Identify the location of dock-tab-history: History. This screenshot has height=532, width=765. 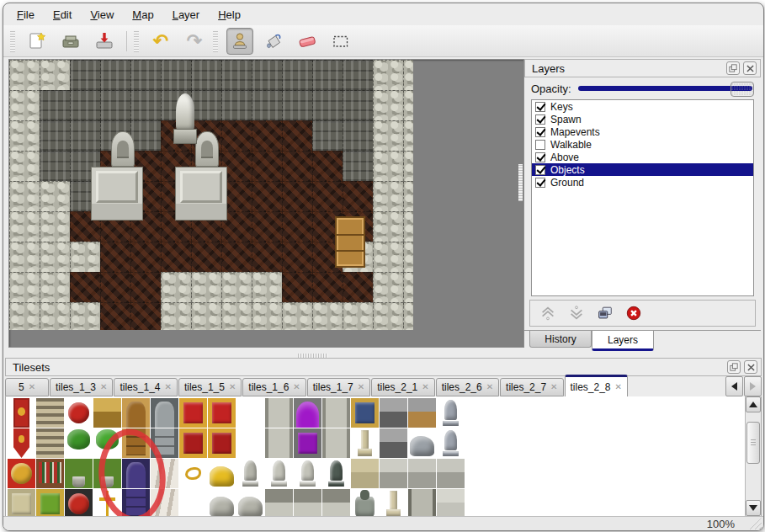
(560, 339).